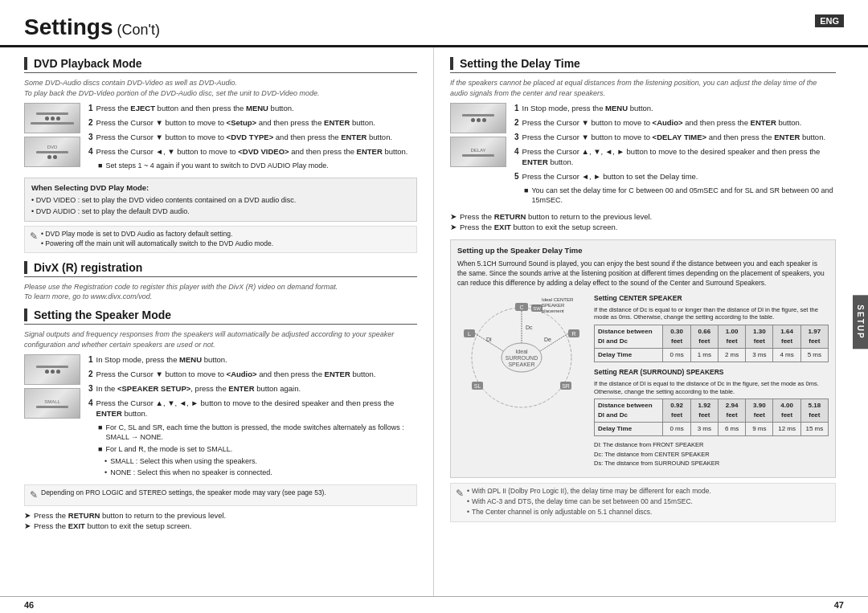 The height and width of the screenshot is (613, 868). Describe the element at coordinates (34, 495) in the screenshot. I see `speaker-note-icon: ✎` at that location.